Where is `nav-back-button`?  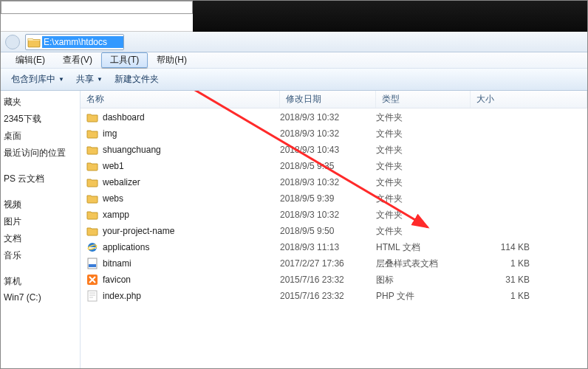 nav-back-button is located at coordinates (13, 42).